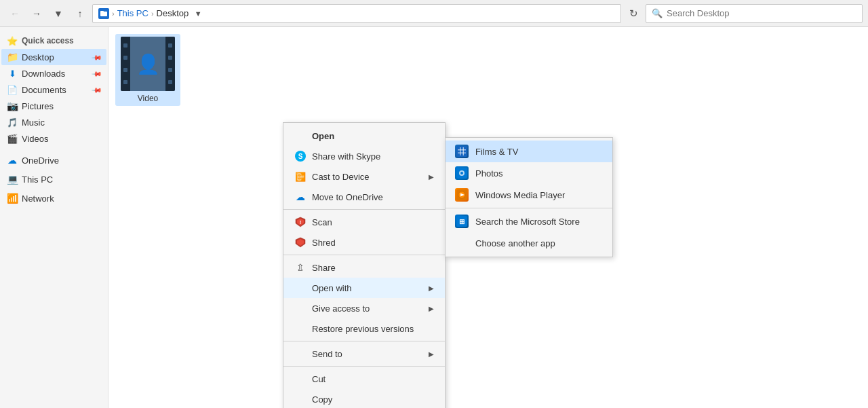  I want to click on another-app-icon, so click(462, 243).